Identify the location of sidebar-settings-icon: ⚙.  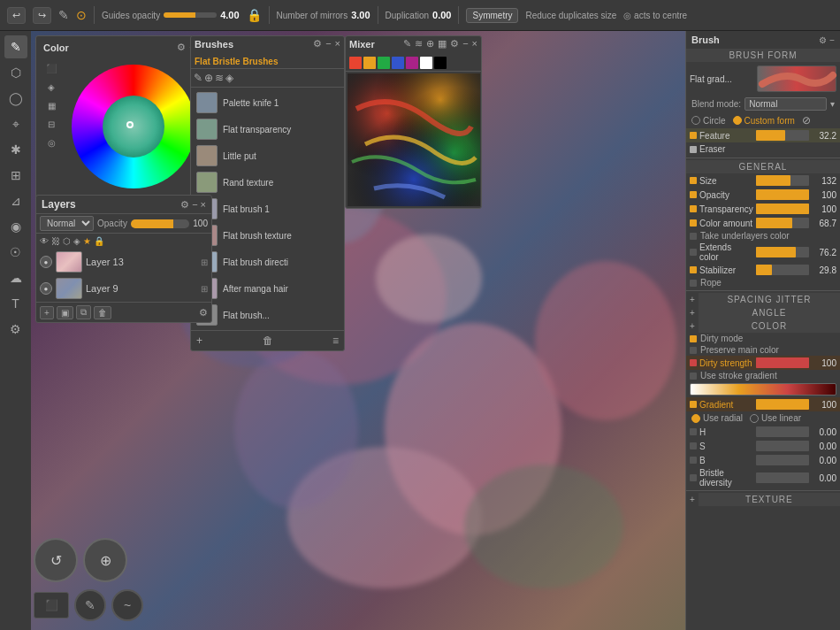
(16, 329).